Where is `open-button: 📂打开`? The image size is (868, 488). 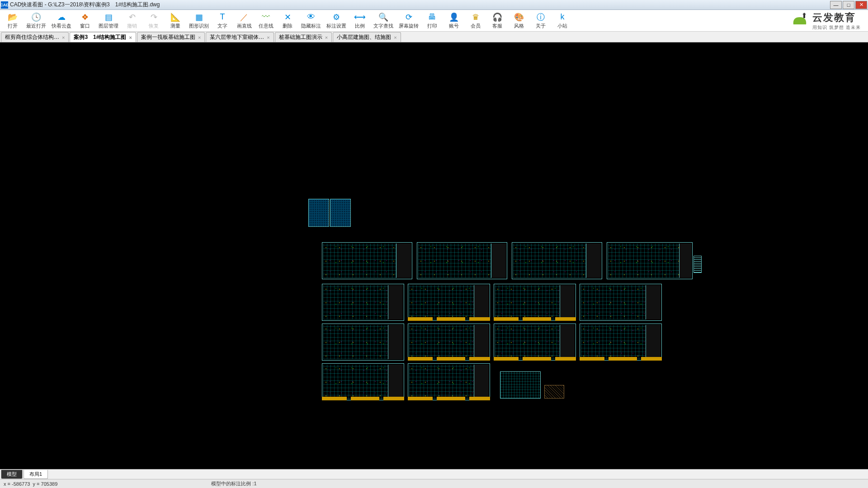
open-button: 📂打开 is located at coordinates (13, 21).